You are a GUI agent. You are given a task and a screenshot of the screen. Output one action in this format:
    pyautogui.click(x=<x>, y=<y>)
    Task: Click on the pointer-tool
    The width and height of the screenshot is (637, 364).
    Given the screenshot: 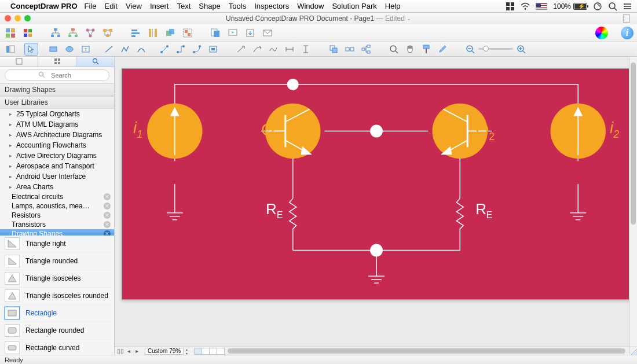 What is the action you would take?
    pyautogui.click(x=31, y=49)
    